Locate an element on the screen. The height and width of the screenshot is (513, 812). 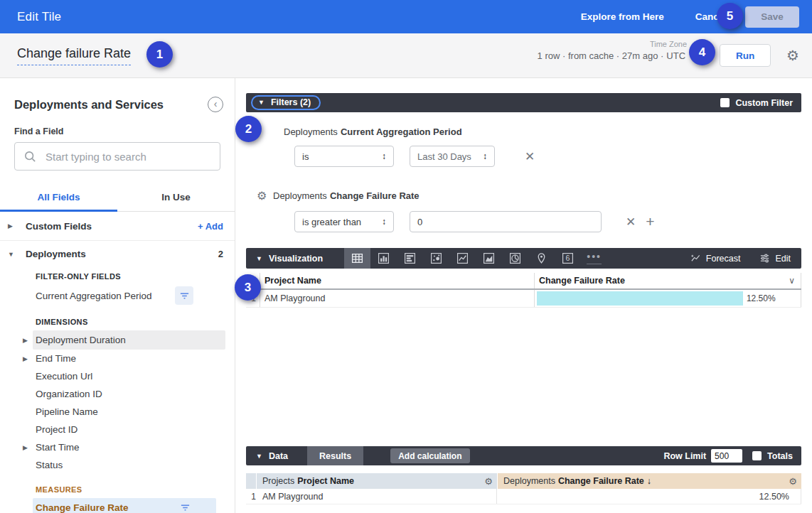
tab-all-fields: All Fields is located at coordinates (58, 199).